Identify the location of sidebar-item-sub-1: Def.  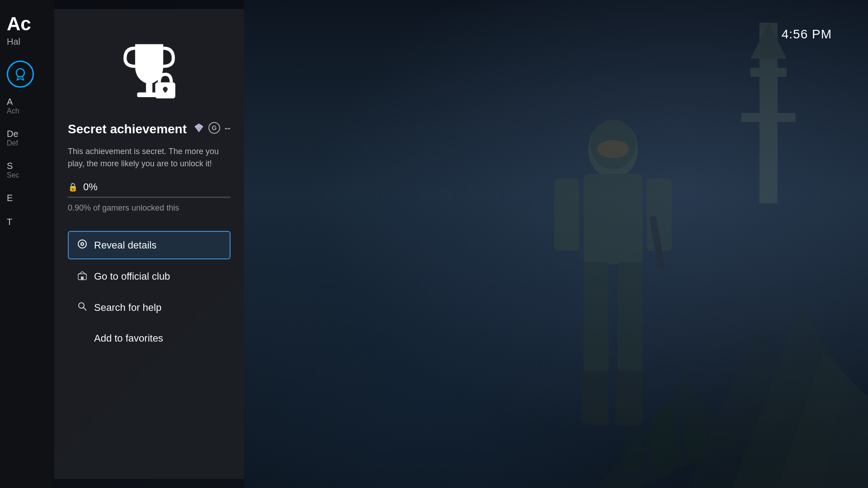
(27, 143).